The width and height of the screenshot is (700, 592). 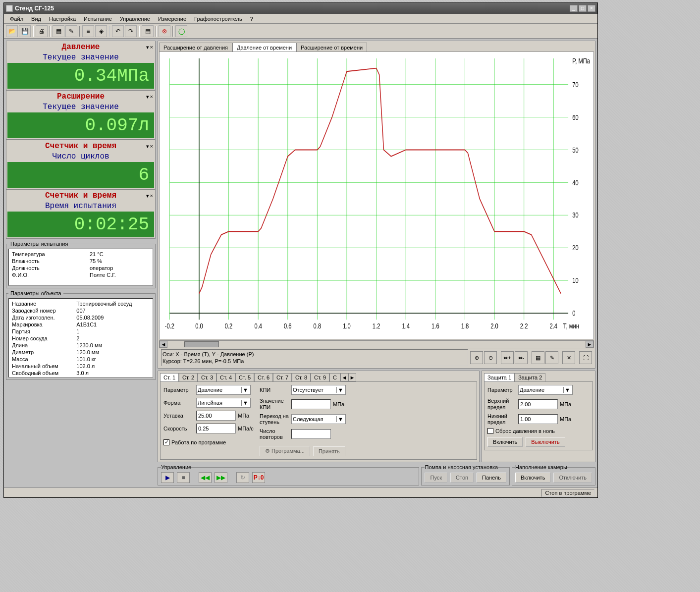 What do you see at coordinates (282, 377) in the screenshot?
I see `step-tab-6: Ст. 7` at bounding box center [282, 377].